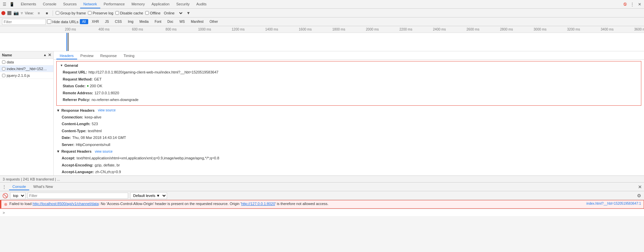 This screenshot has height=252, width=644. Describe the element at coordinates (109, 56) in the screenshot. I see `tab-response: Response` at that location.